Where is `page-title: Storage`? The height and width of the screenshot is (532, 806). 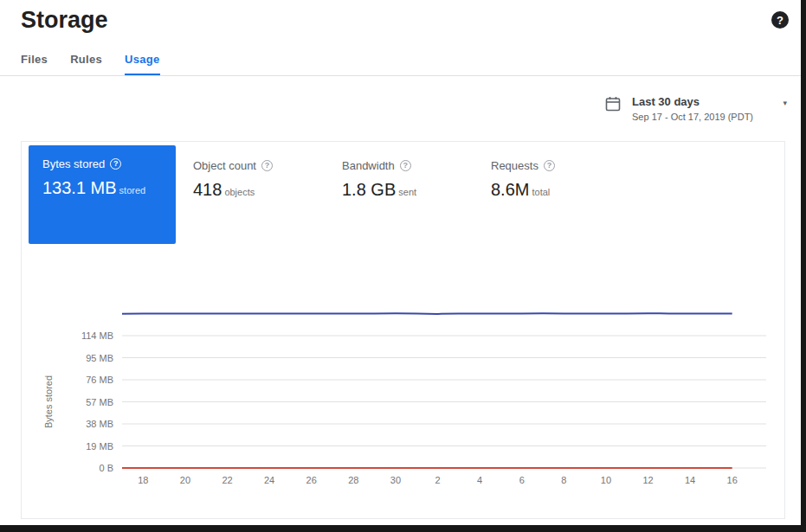 page-title: Storage is located at coordinates (64, 21).